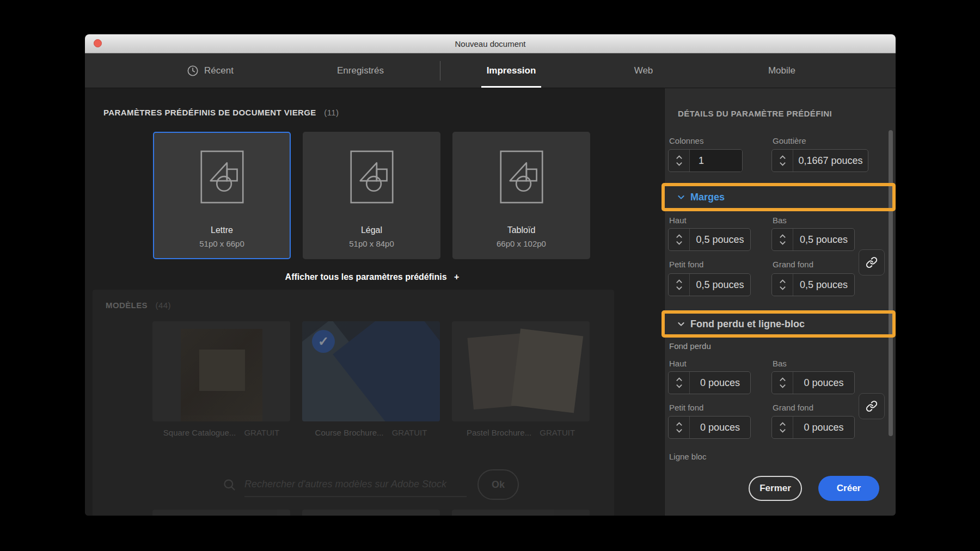 This screenshot has height=551, width=980. What do you see at coordinates (872, 406) in the screenshot?
I see `fond-perdu-link-values-button` at bounding box center [872, 406].